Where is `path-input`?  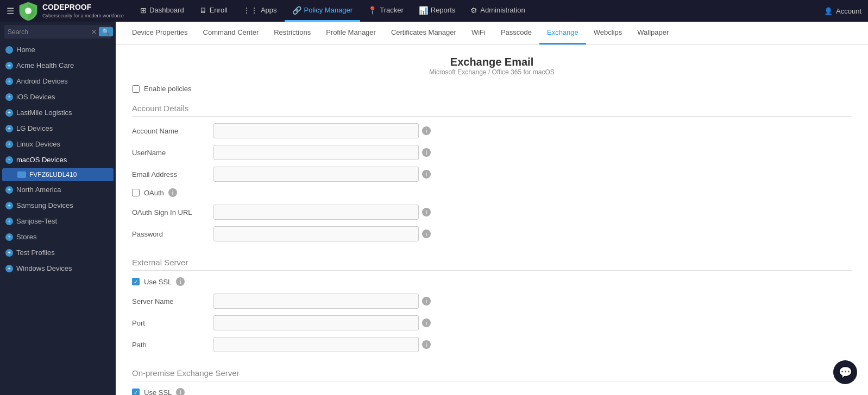 path-input is located at coordinates (316, 345).